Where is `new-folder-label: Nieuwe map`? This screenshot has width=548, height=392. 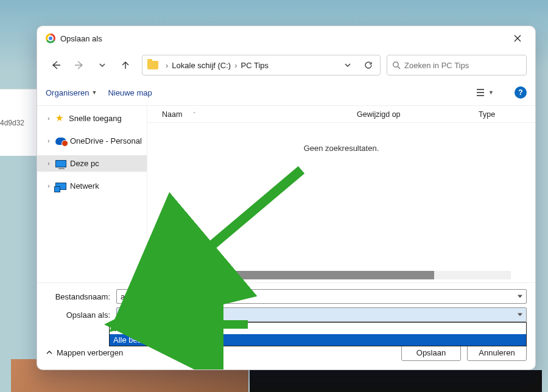
new-folder-label: Nieuwe map is located at coordinates (130, 93).